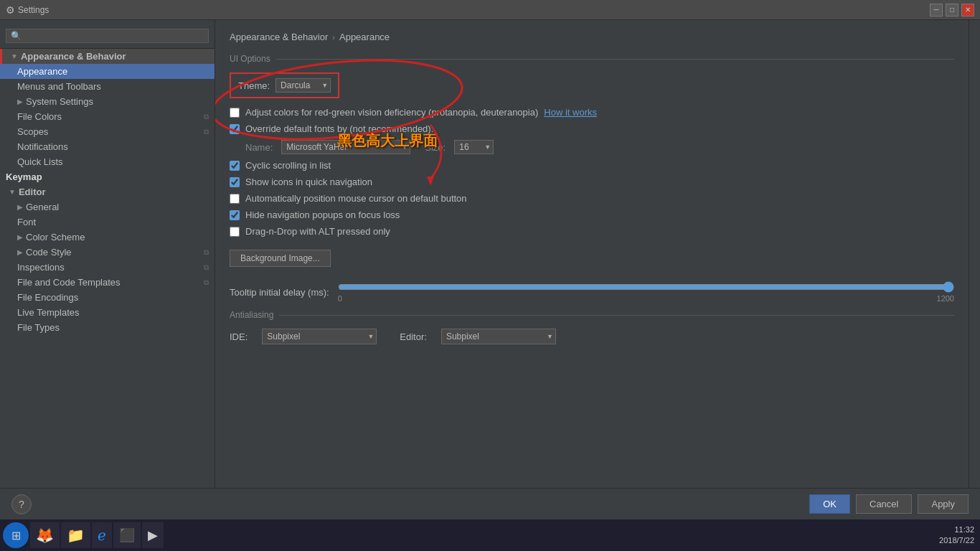 This screenshot has width=980, height=551. I want to click on sidebar-item-quick-lists: Quick Lists, so click(108, 162).